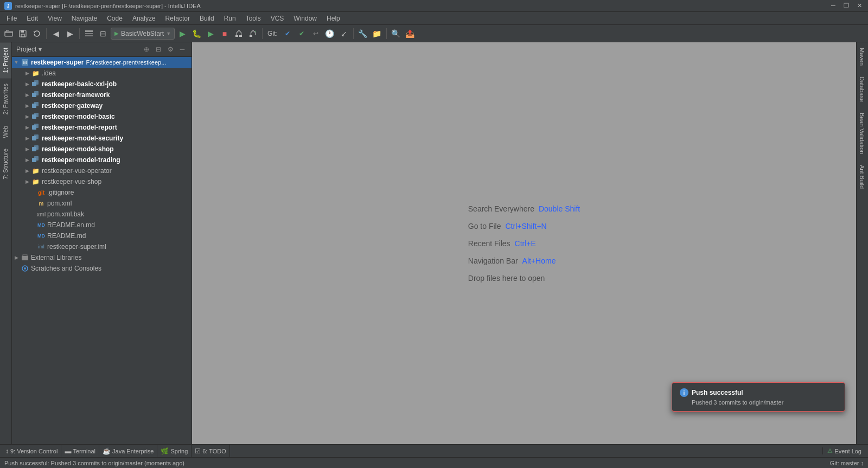 This screenshot has height=468, width=868. What do you see at coordinates (5, 60) in the screenshot?
I see `tab-project: 1: Project` at bounding box center [5, 60].